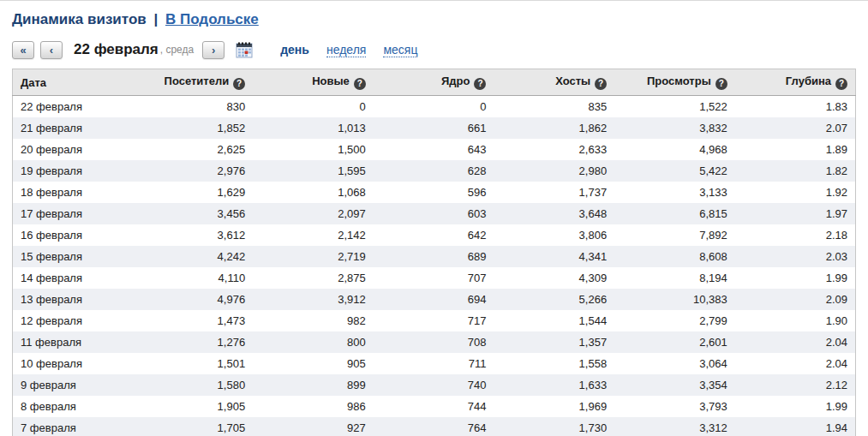  What do you see at coordinates (554, 257) in the screenshot?
I see `value-cell-hosts: 4,341` at bounding box center [554, 257].